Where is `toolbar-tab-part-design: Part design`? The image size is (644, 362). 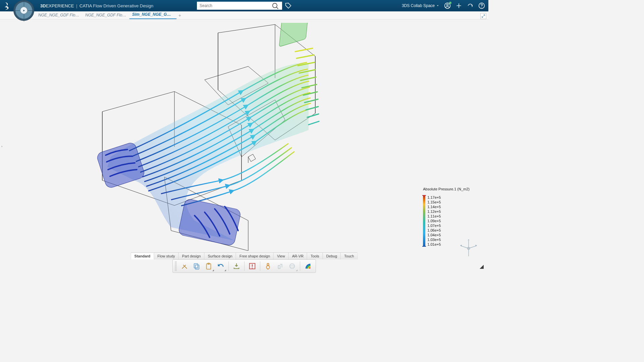 toolbar-tab-part-design: Part design is located at coordinates (192, 256).